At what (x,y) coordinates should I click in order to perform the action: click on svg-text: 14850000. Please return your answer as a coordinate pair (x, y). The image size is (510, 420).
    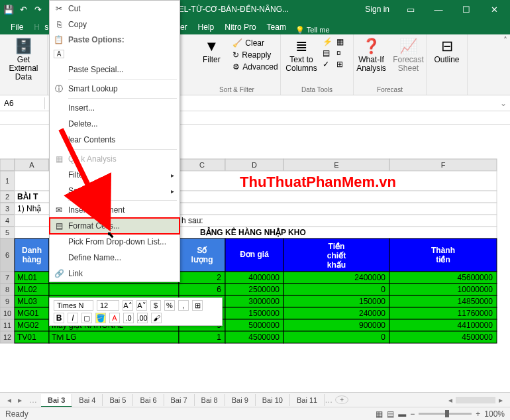
    Looking at the image, I should click on (476, 301).